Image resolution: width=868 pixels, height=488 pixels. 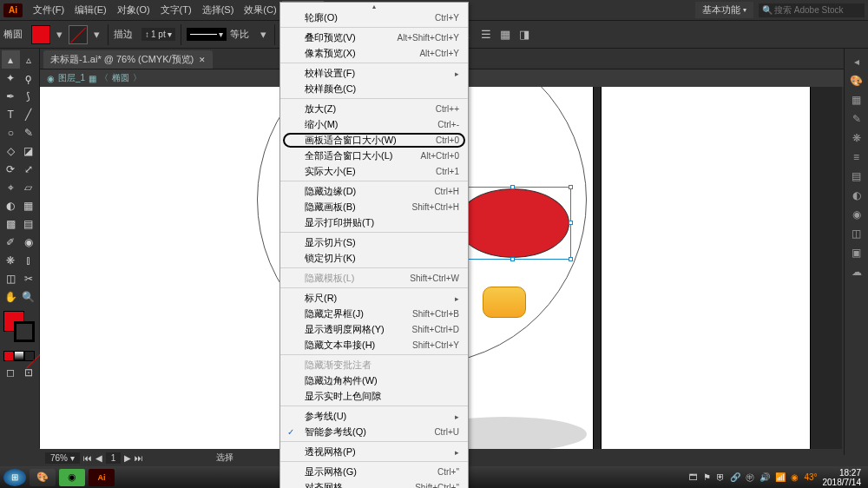 What do you see at coordinates (374, 191) in the screenshot?
I see `menu-item: 隐藏边缘(D)Ctrl+H` at bounding box center [374, 191].